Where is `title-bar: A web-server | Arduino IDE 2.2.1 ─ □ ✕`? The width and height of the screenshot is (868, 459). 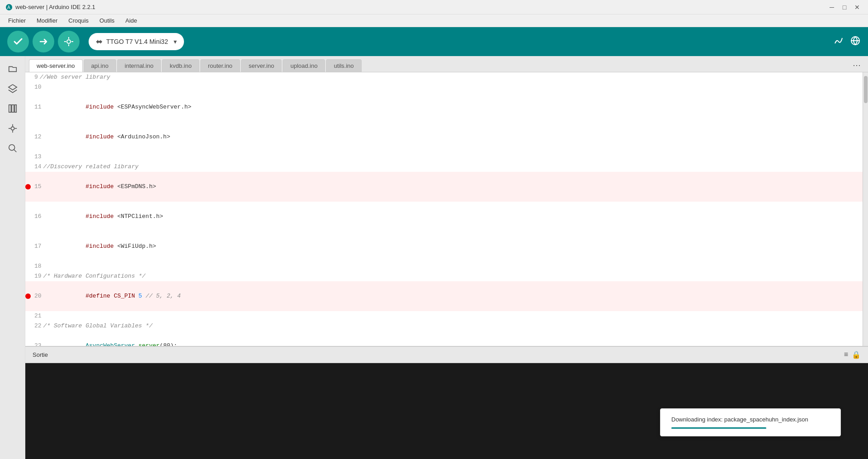 title-bar: A web-server | Arduino IDE 2.2.1 ─ □ ✕ is located at coordinates (434, 7).